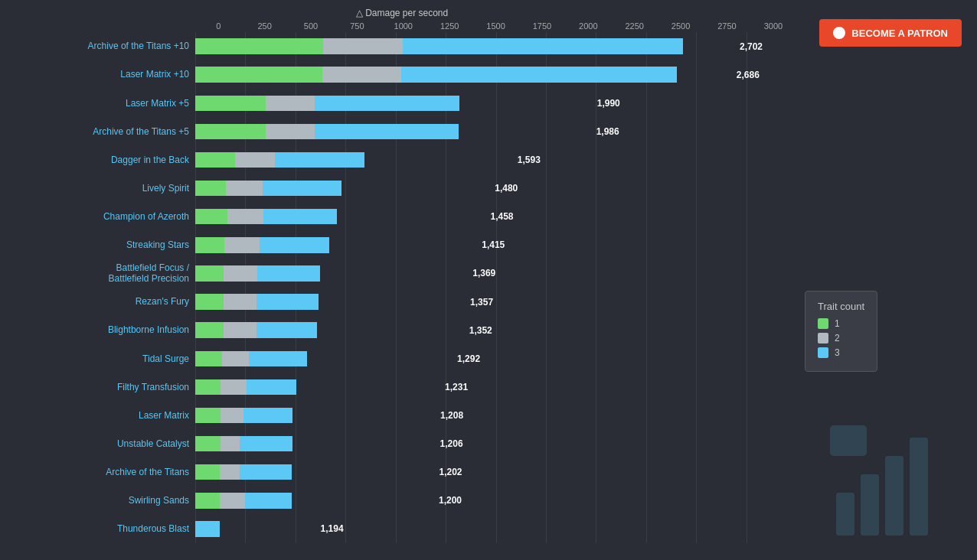 The image size is (977, 560). What do you see at coordinates (496, 500) in the screenshot?
I see `bar-track-wrapper: 1,200` at bounding box center [496, 500].